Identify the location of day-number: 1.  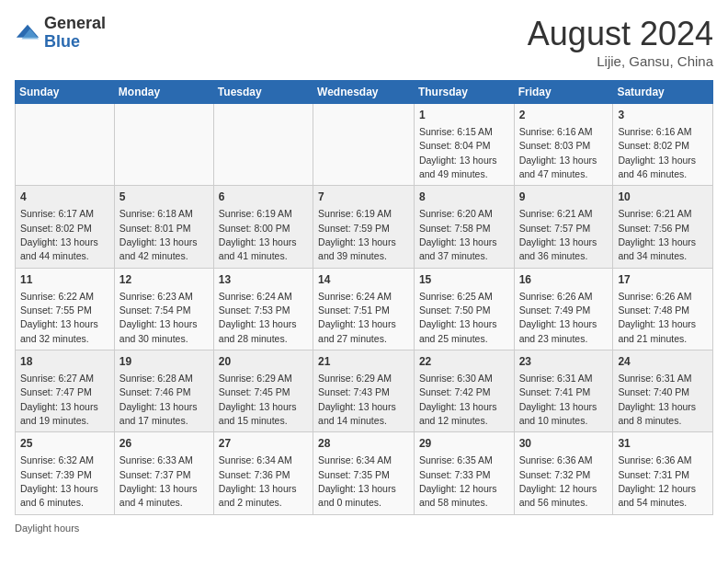
(464, 116).